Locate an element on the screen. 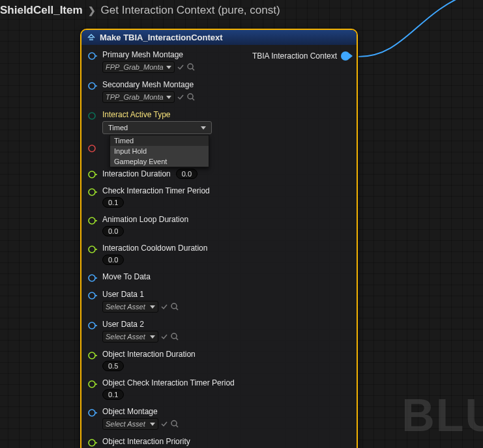 This screenshot has width=483, height=448. label-interact-active-type: Interact Active Type is located at coordinates (157, 115).